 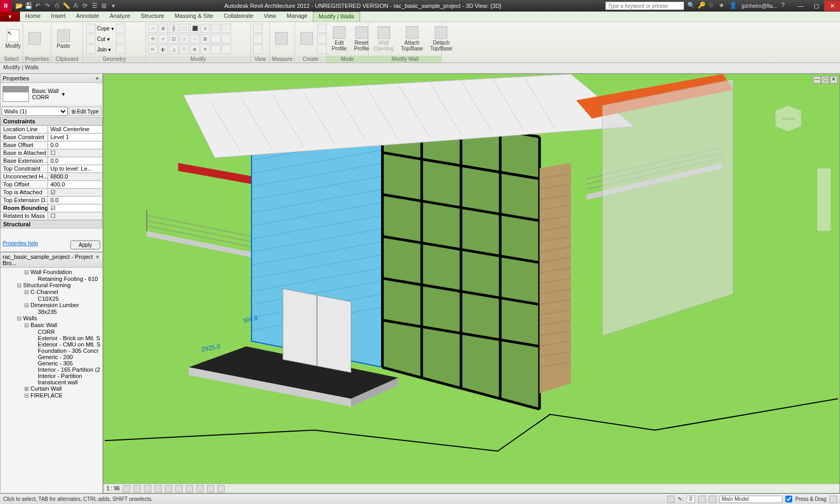 What do you see at coordinates (824, 200) in the screenshot?
I see `navigation-bar` at bounding box center [824, 200].